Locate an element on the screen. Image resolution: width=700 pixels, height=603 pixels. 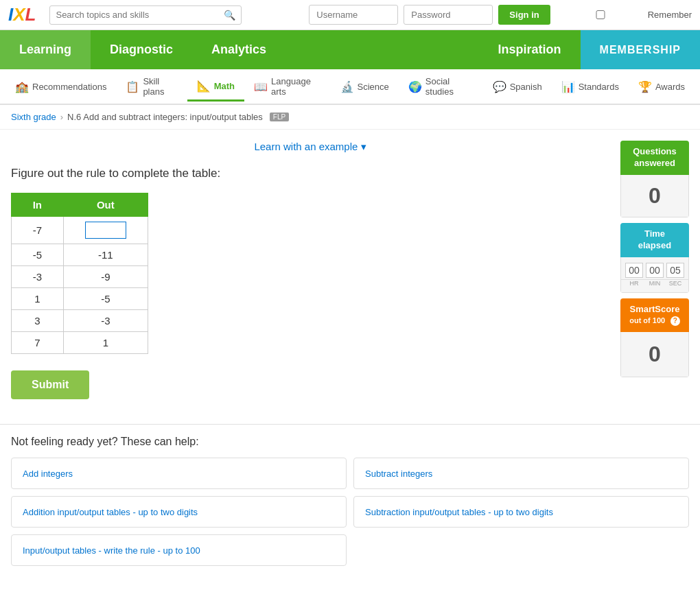
min-label: MIN is located at coordinates (655, 283).